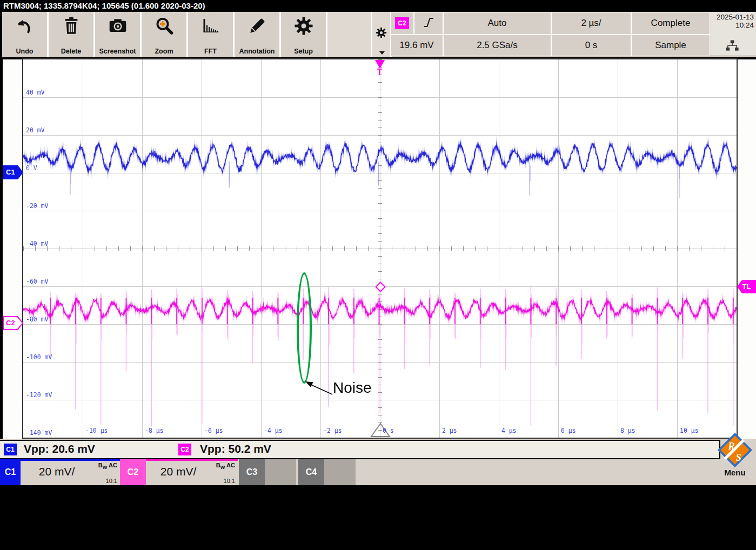 The height and width of the screenshot is (550, 756). Describe the element at coordinates (378, 518) in the screenshot. I see `screen-bezel` at that location.